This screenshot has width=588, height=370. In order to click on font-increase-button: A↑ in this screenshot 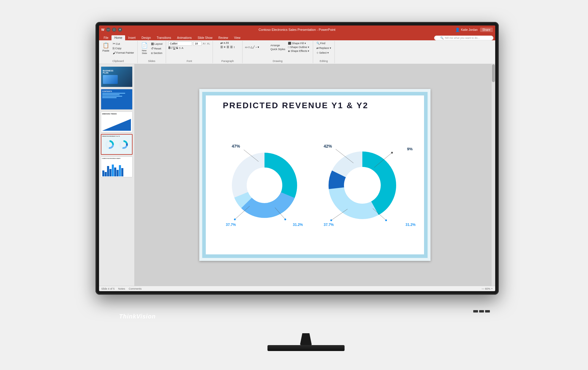, I will do `click(205, 44)`.